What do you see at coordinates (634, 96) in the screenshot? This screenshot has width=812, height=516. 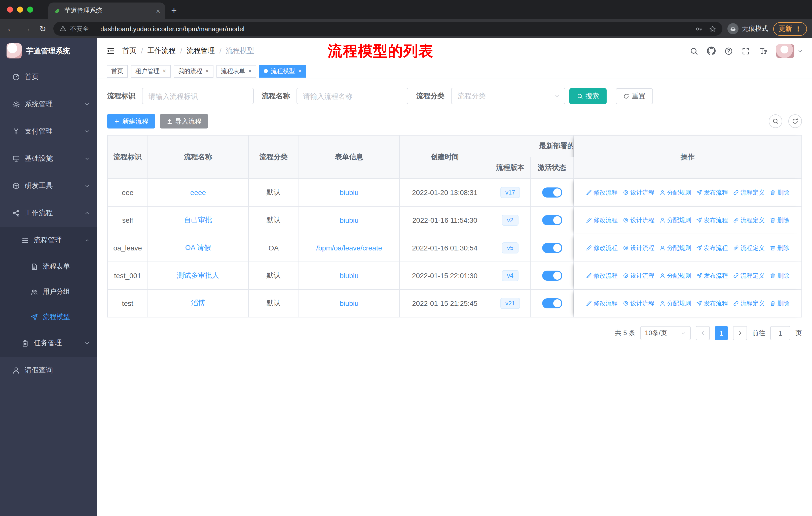 I see `reset-button: 重置` at bounding box center [634, 96].